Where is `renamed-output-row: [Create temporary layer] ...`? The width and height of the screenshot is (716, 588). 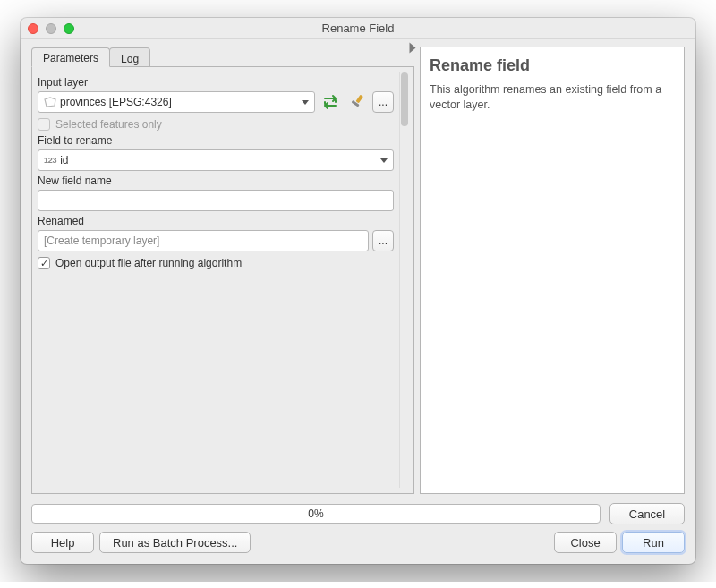
renamed-output-row: [Create temporary layer] ... is located at coordinates (216, 241).